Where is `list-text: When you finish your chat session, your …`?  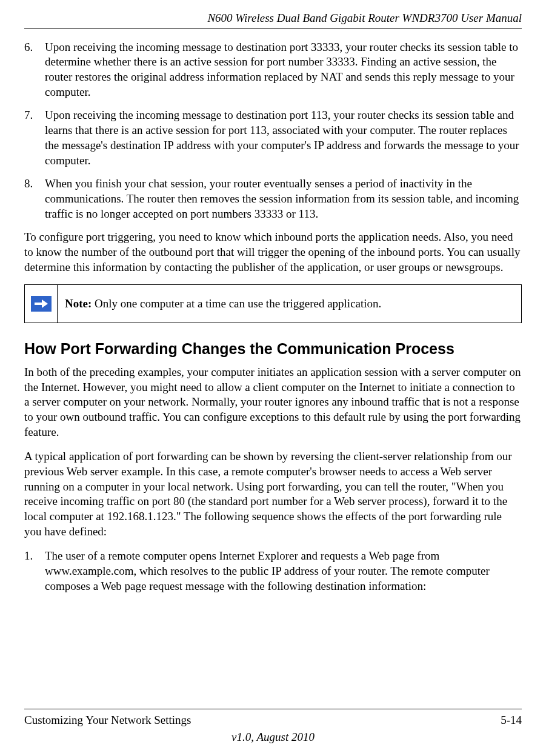
list-text: When you finish your chat session, your … is located at coordinates (284, 199).